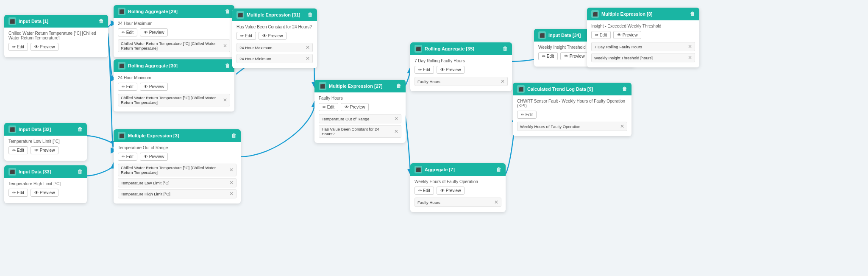 The image size is (868, 276). What do you see at coordinates (174, 46) in the screenshot?
I see `node-rolling29-tag1: Chilled Water Return Temperature [°C] [C…` at bounding box center [174, 46].